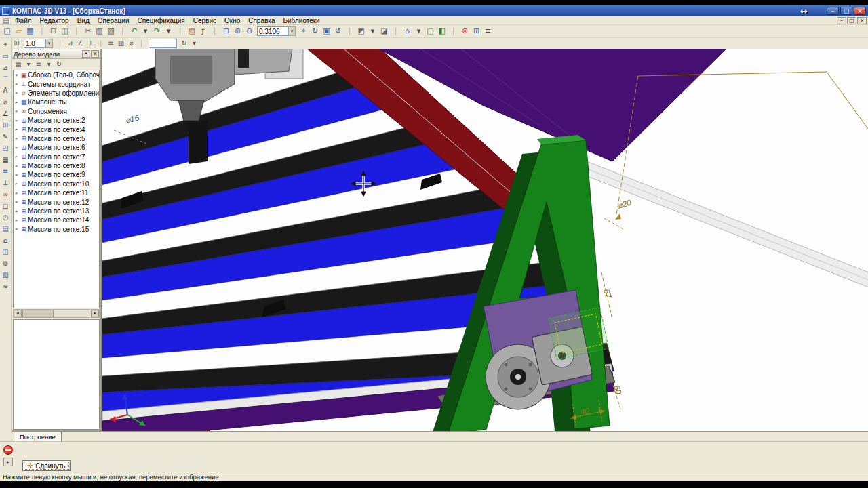  I want to click on snap-icon: ⊿, so click(71, 43).